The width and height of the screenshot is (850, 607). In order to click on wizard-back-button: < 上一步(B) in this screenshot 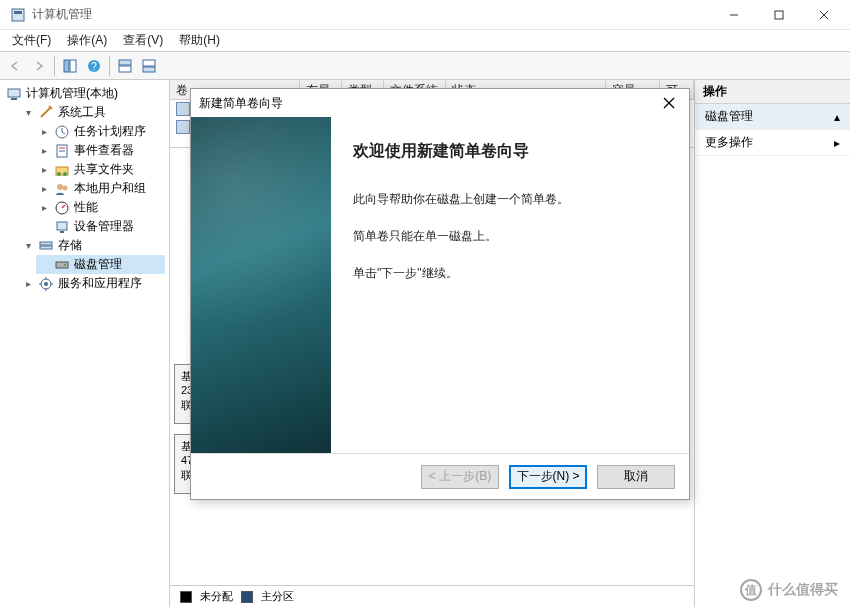, I will do `click(460, 477)`.